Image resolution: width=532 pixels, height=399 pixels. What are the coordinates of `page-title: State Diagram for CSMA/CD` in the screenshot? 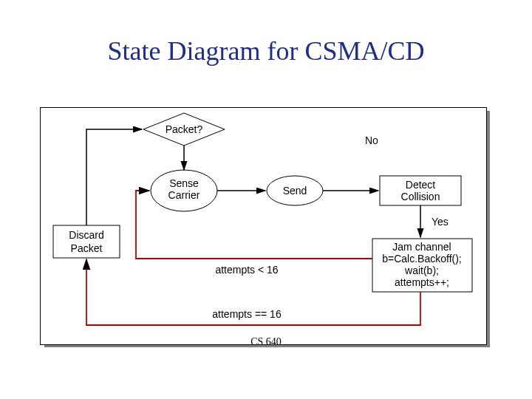 It's located at (266, 51).